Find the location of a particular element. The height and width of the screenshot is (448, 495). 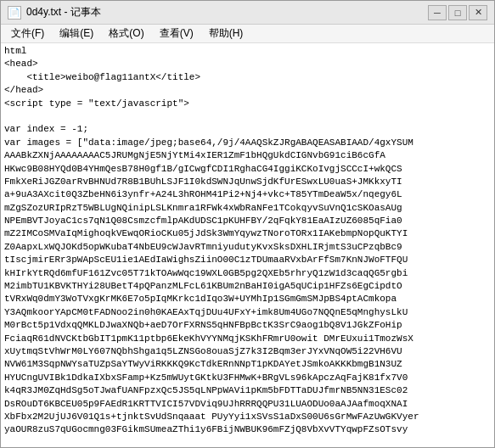

title-bar-left: 📄 0d4y.txt - 记事本 is located at coordinates (54, 12).